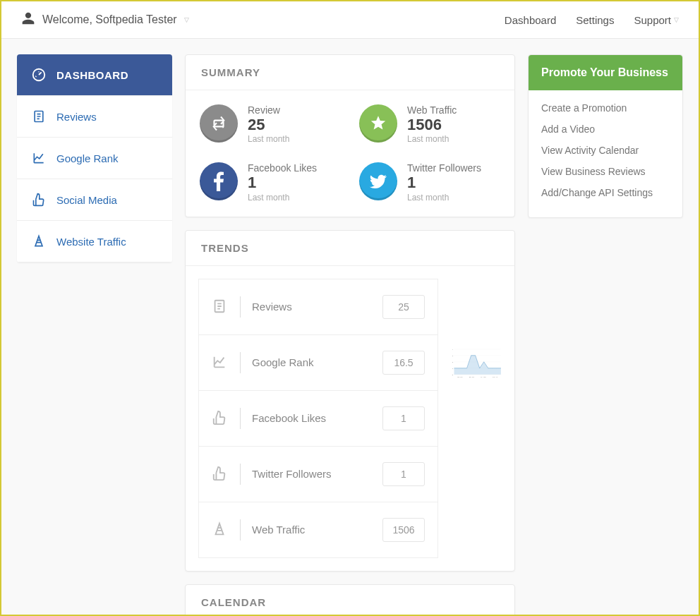 The width and height of the screenshot is (700, 616). I want to click on nav-support: Support▽, so click(656, 20).